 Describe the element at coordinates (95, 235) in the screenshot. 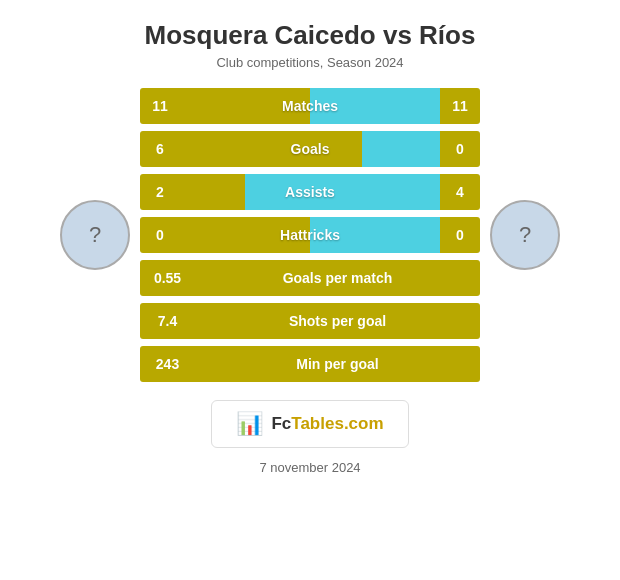

I see `left-avatar: ?` at that location.